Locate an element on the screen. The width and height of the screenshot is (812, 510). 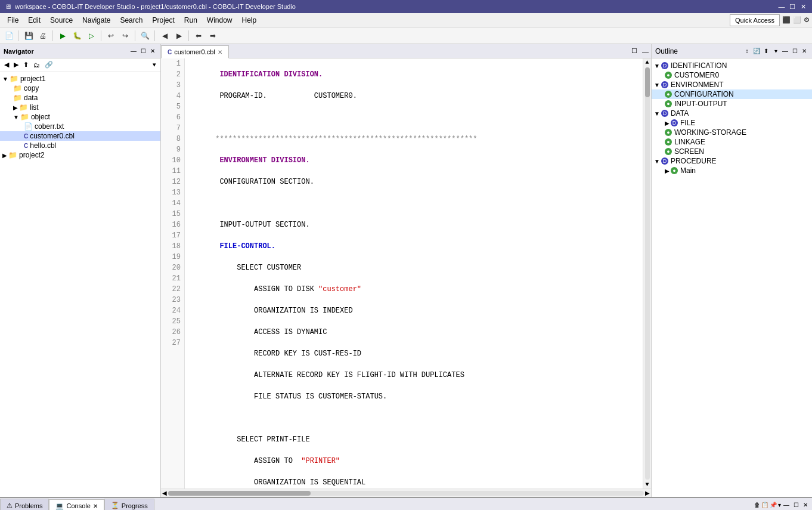
nav-collapse: 🗂 is located at coordinates (37, 65).